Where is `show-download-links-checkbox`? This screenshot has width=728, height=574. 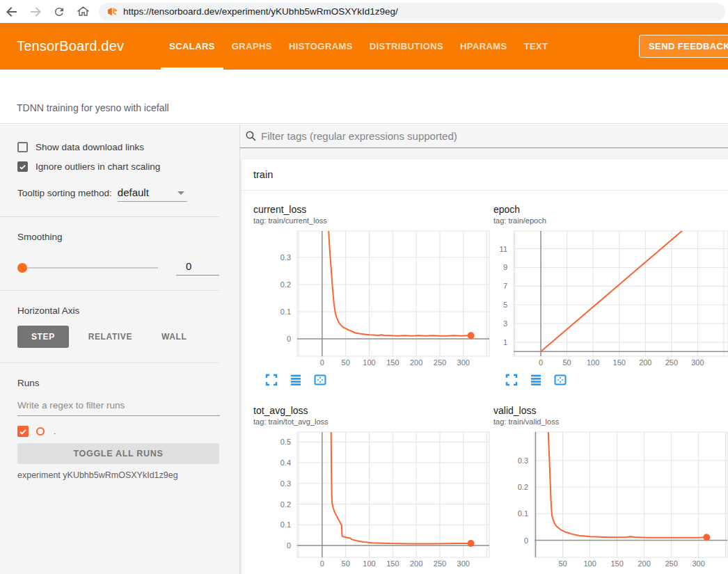 show-download-links-checkbox is located at coordinates (22, 148).